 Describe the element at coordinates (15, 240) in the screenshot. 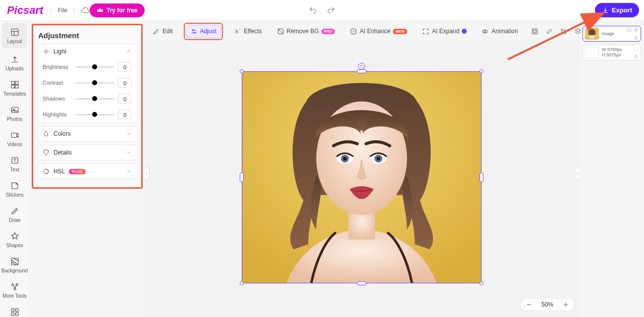

I see `rail-shapes: Shapes` at that location.